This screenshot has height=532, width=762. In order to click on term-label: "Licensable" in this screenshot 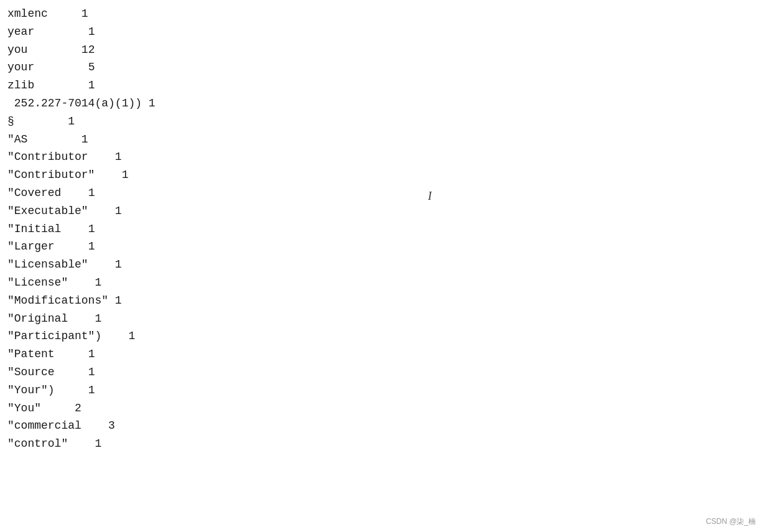, I will do `click(48, 265)`.